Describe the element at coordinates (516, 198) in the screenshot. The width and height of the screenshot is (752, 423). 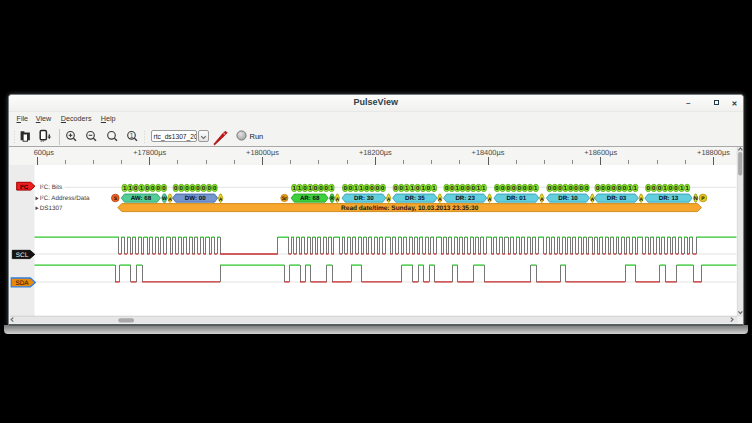
I see `svg-text: DR: 01` at that location.